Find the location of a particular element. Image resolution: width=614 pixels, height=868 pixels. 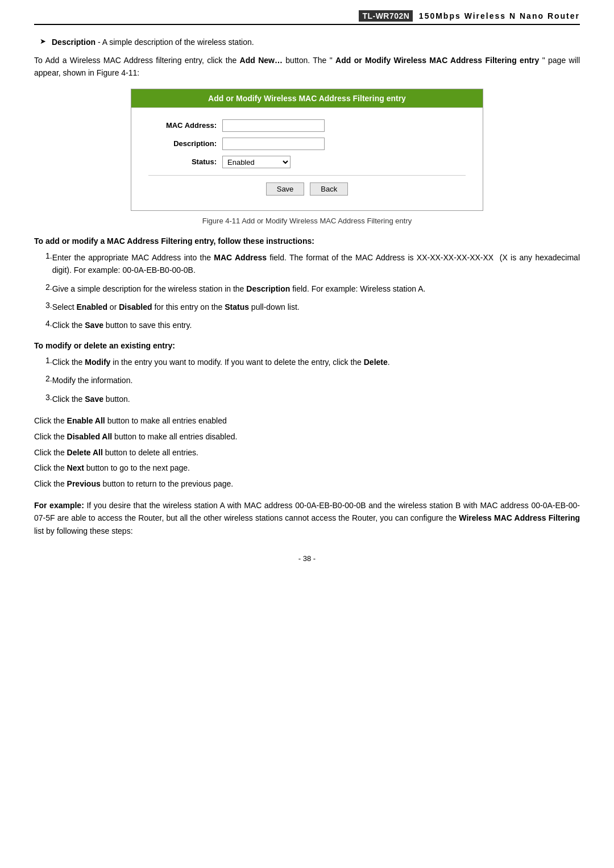

mac-filter-form: Add or Modify Wireless MAC Address Filte… is located at coordinates (307, 150).